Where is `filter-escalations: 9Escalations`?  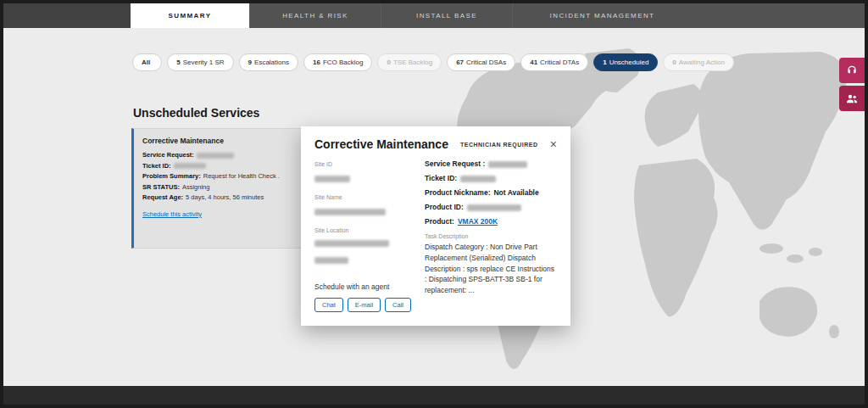
filter-escalations: 9Escalations is located at coordinates (269, 63).